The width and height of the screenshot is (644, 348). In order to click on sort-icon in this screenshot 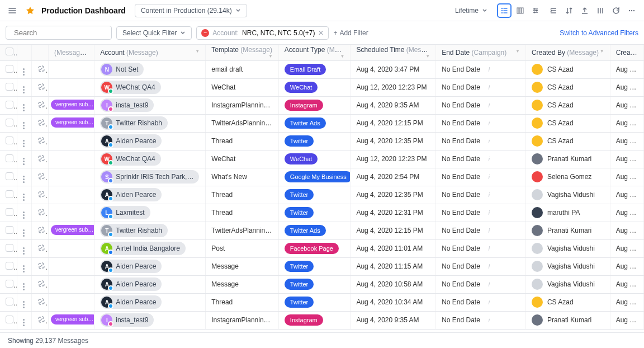, I will do `click(569, 11)`.